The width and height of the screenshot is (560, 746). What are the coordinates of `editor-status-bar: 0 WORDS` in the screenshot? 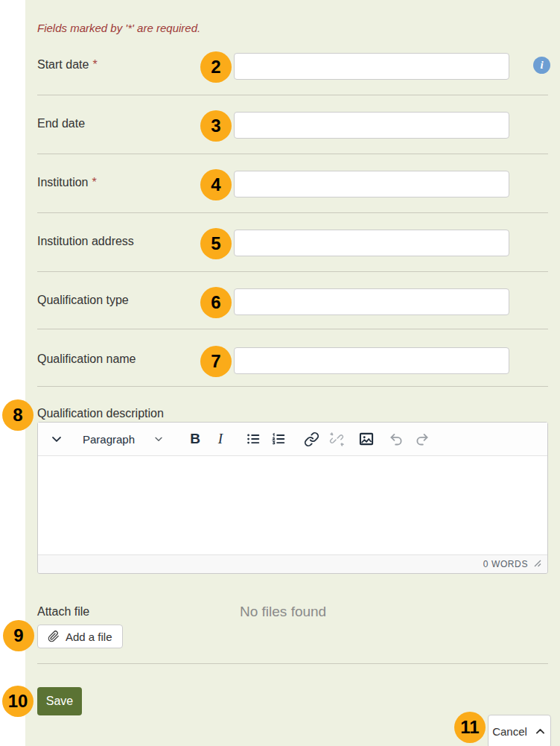 It's located at (293, 563).